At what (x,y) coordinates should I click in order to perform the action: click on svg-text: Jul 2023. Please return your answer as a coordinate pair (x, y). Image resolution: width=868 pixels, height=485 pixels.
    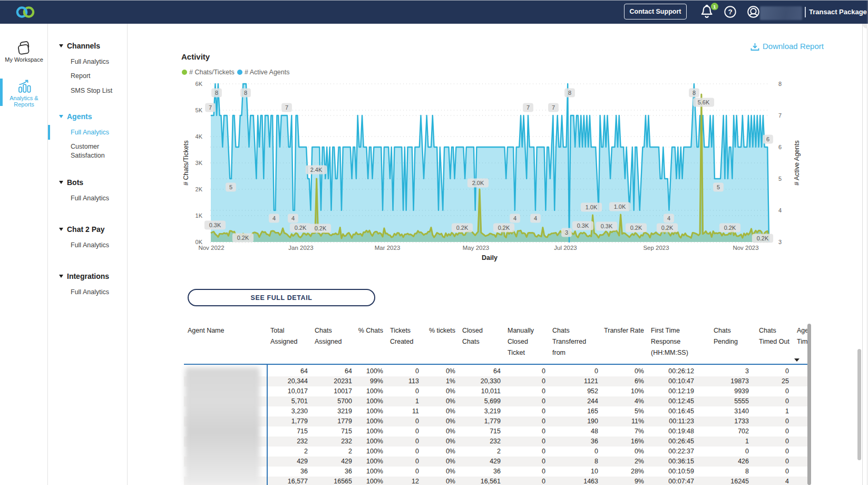
    Looking at the image, I should click on (565, 248).